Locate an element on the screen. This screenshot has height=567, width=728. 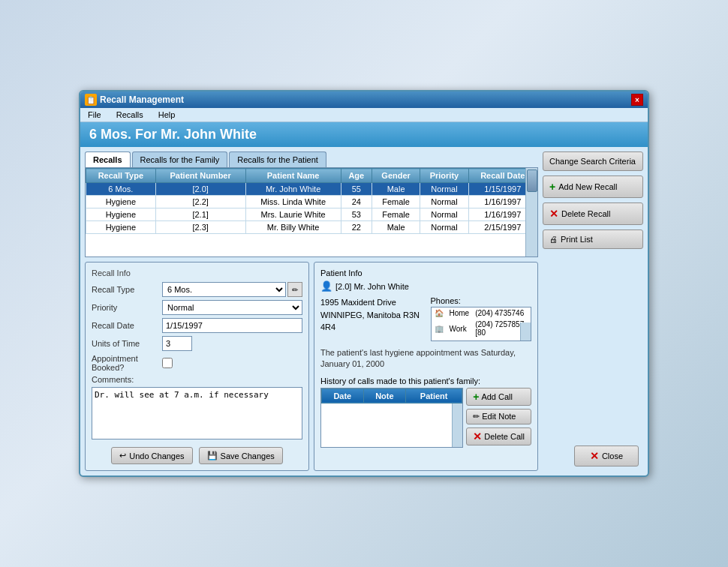
units-of-time-label: Units of Time is located at coordinates (125, 344).